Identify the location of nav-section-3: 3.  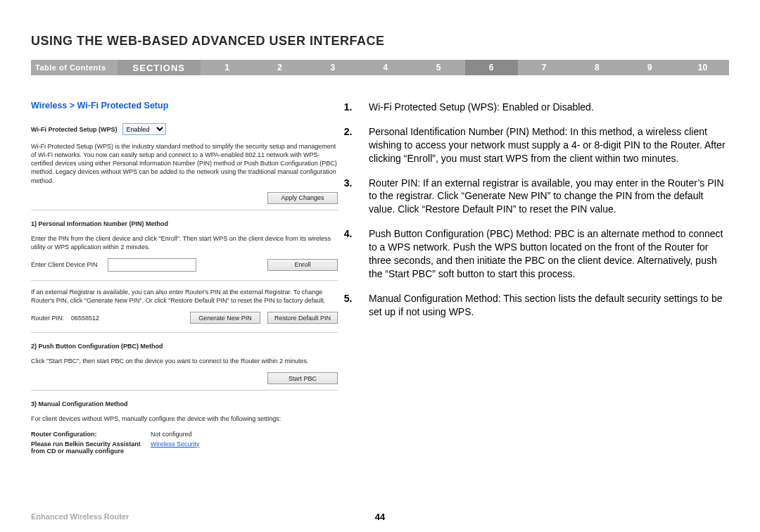
(332, 68).